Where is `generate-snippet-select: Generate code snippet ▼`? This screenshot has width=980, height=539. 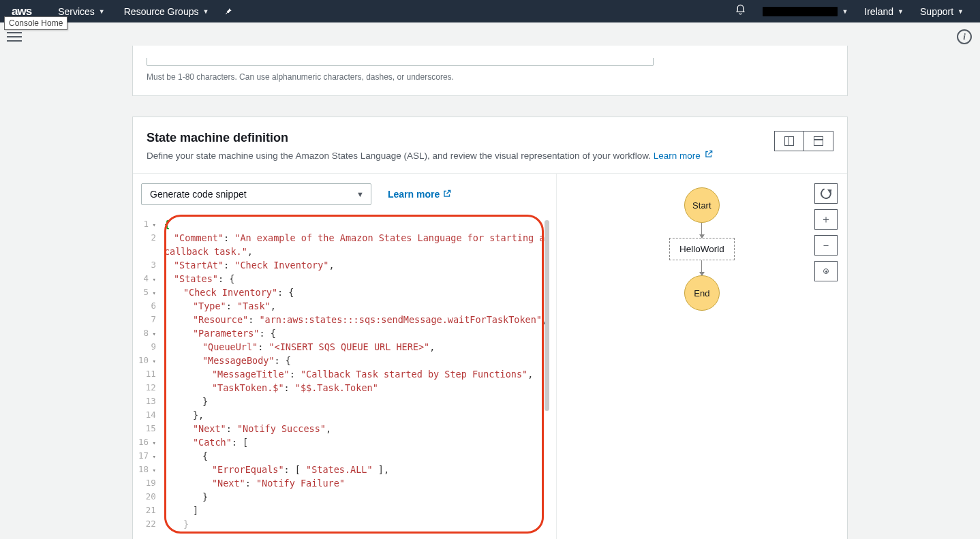
generate-snippet-select: Generate code snippet ▼ is located at coordinates (256, 194).